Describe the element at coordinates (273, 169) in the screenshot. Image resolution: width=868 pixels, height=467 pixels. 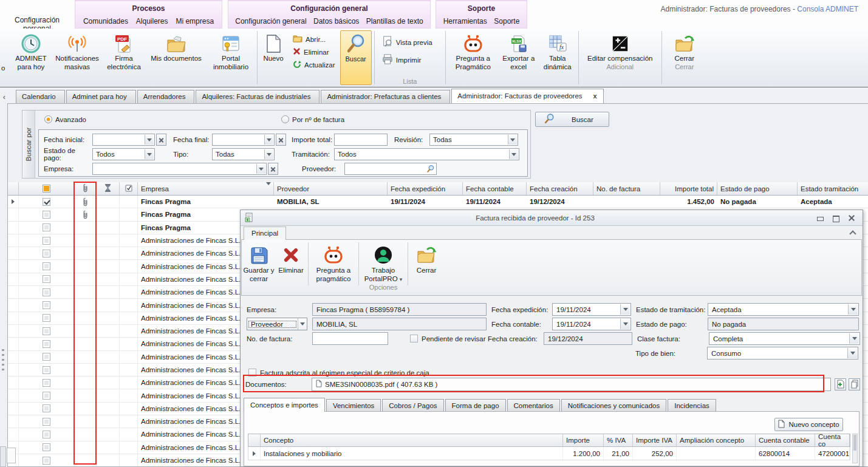
I see `clear-icon` at that location.